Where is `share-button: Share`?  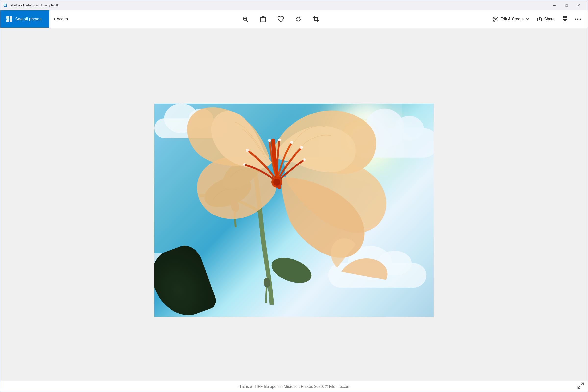 share-button: Share is located at coordinates (546, 19).